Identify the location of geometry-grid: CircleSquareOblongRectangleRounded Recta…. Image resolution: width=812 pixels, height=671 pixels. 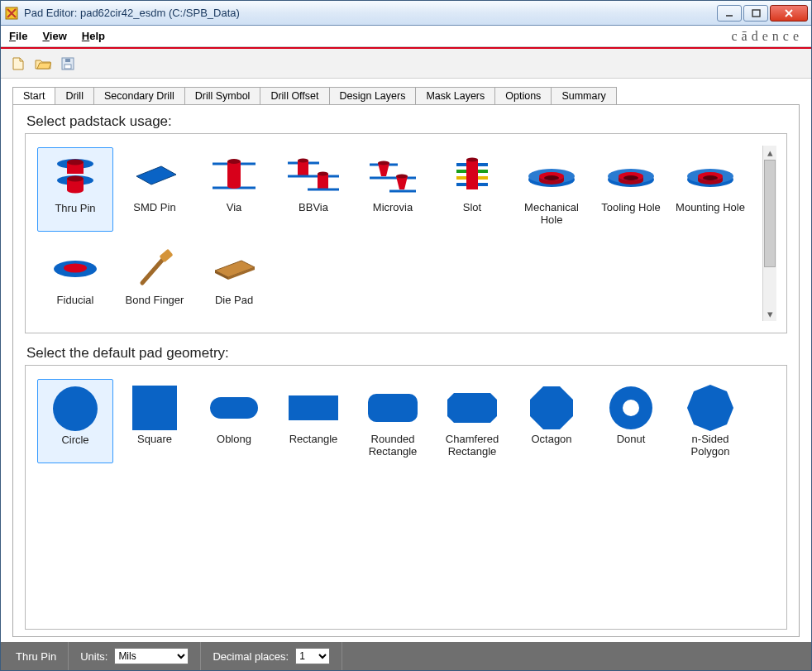
(406, 424).